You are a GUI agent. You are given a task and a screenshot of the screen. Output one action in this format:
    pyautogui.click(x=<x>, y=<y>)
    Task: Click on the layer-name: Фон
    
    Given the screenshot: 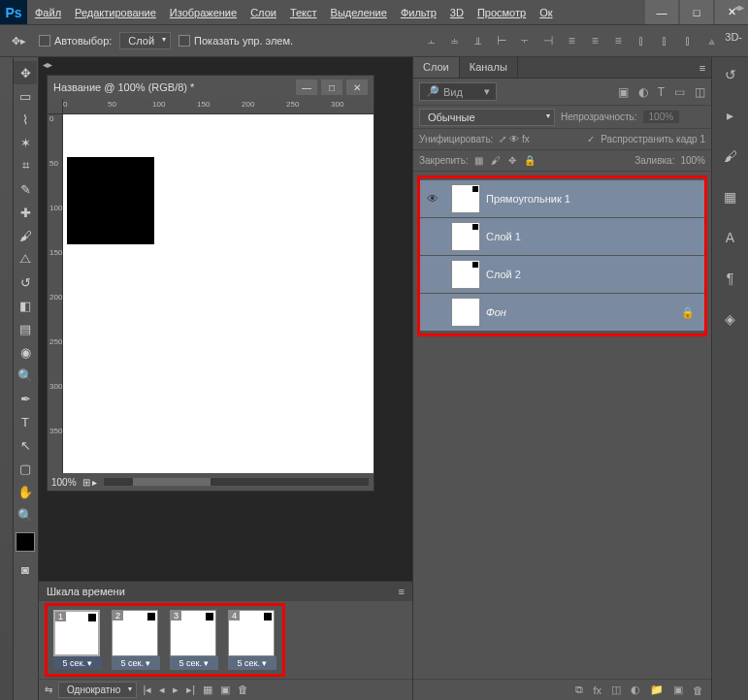 What is the action you would take?
    pyautogui.click(x=584, y=312)
    